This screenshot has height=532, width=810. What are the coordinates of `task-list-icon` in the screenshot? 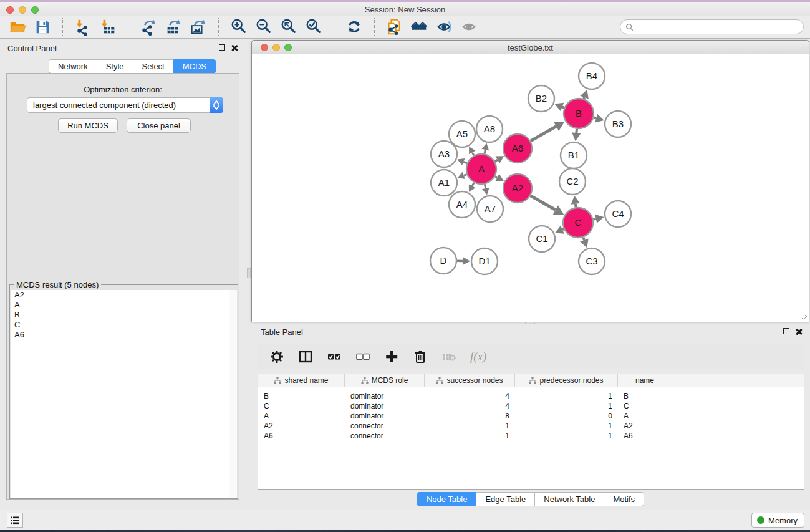 It's located at (15, 520).